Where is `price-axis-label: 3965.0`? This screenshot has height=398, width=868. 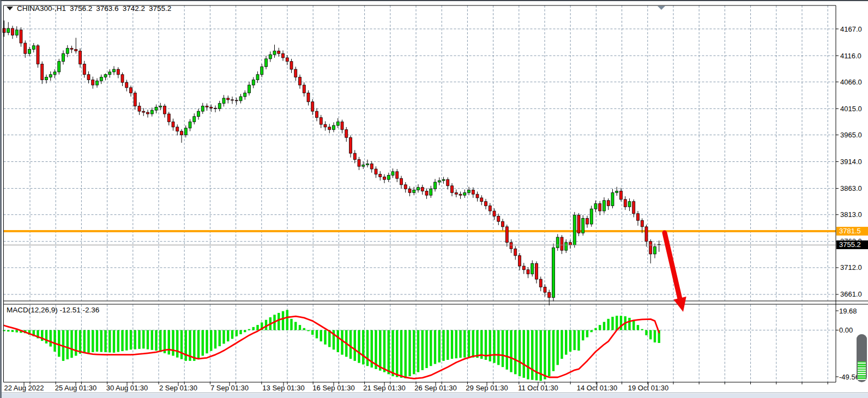 price-axis-label: 3965.0 is located at coordinates (851, 135).